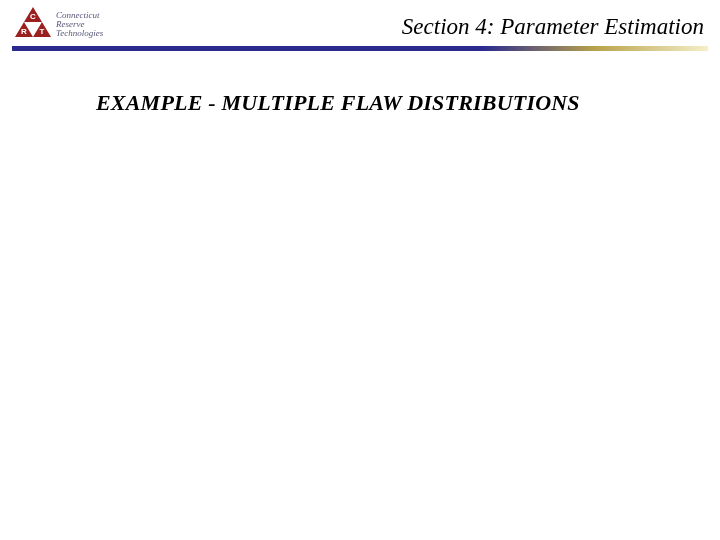 This screenshot has width=720, height=540. I want to click on page-title: EXAMPLE - MULTIPLE FLAW DISTRIBUTIONS, so click(338, 103).